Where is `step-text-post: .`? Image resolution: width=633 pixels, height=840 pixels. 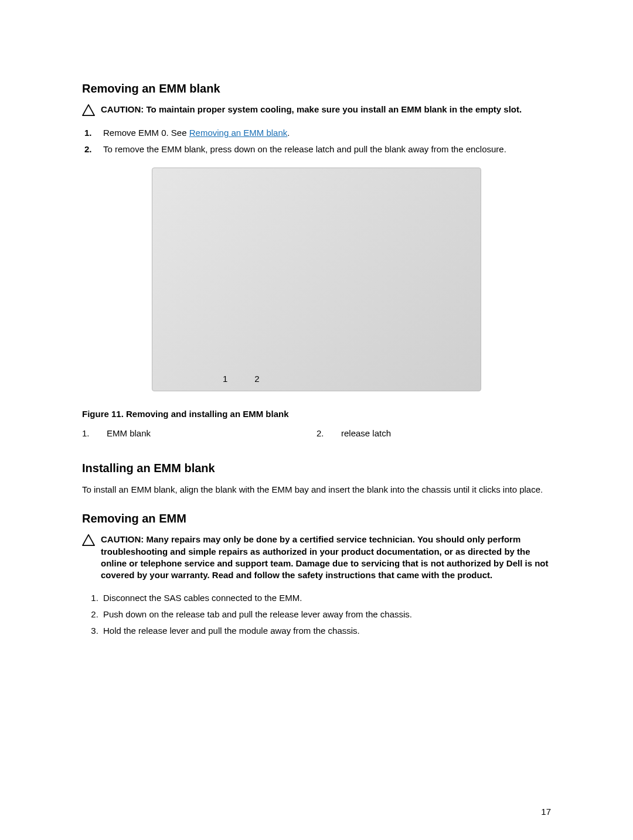
step-text-post: . is located at coordinates (288, 132).